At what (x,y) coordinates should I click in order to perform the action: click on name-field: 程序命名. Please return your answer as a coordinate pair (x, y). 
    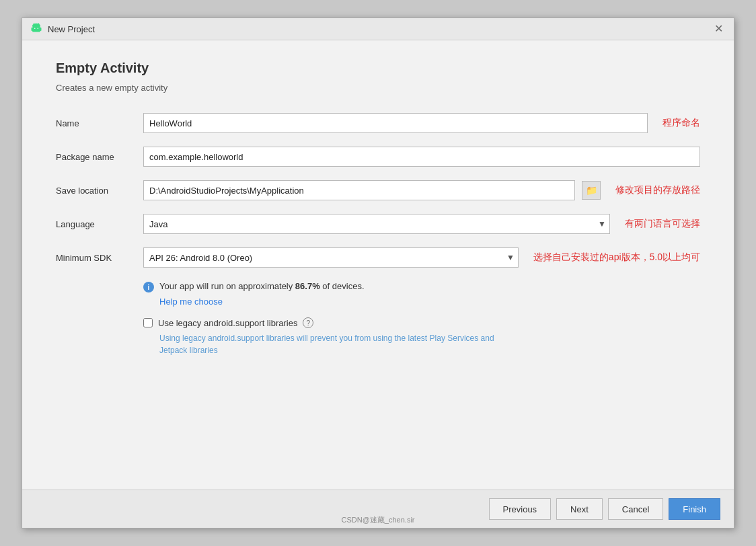
    Looking at the image, I should click on (422, 123).